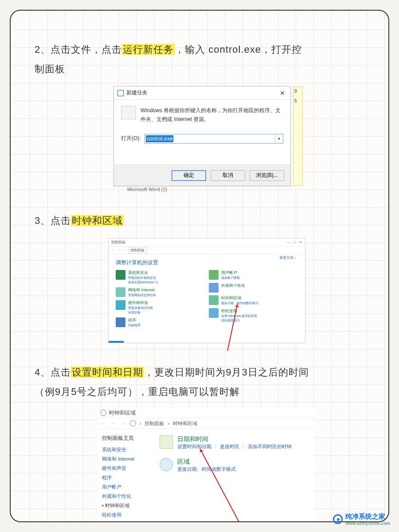 This screenshot has height=532, width=399. What do you see at coordinates (235, 466) in the screenshot?
I see `row-region: 区域 更改日期、时间或数字格式` at bounding box center [235, 466].